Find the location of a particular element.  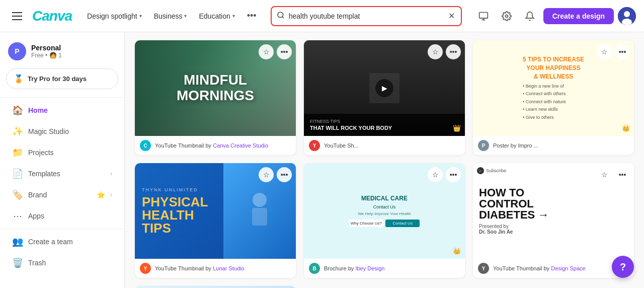

template-card-physical: THYNK UNLIMITED PHYSICALHEALTHTIPS ☆ •••… is located at coordinates (215, 221).